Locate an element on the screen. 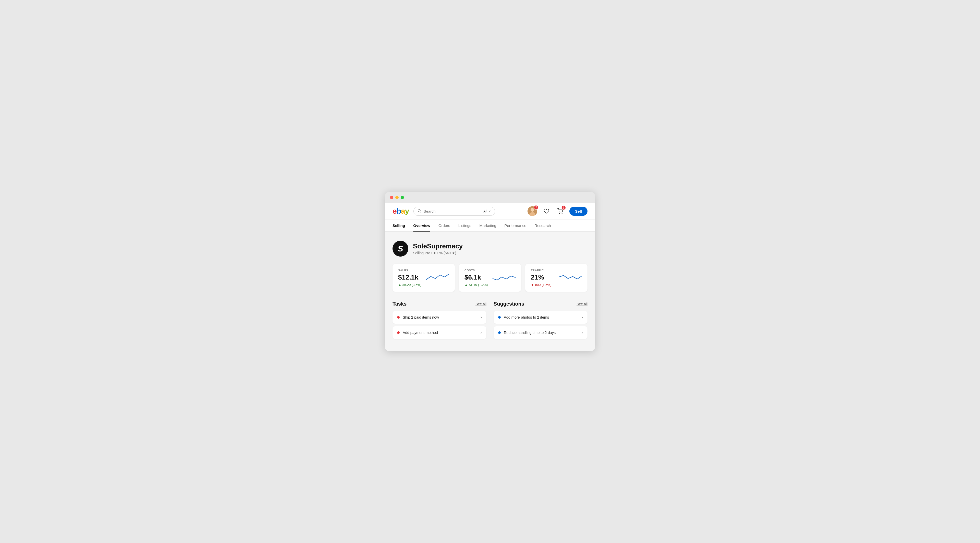 This screenshot has height=543, width=980. suggestion-item-handling: Reduce handling time to 2 days › is located at coordinates (540, 333).